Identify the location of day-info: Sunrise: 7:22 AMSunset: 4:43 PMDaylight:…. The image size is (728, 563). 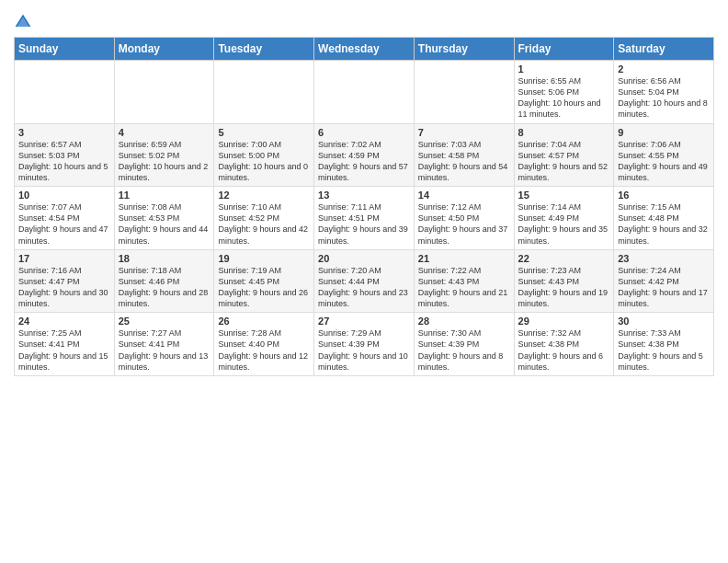
(464, 287).